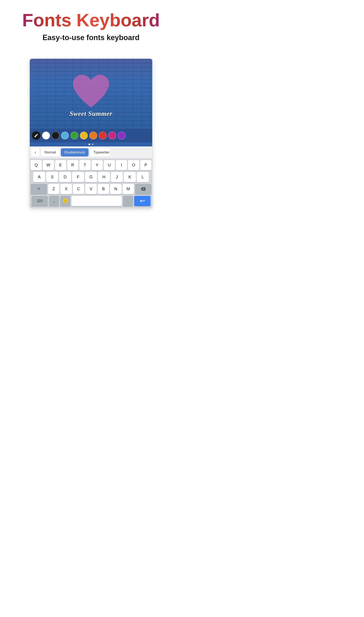  What do you see at coordinates (50, 152) in the screenshot?
I see `font-tab-normal: Normal` at bounding box center [50, 152].